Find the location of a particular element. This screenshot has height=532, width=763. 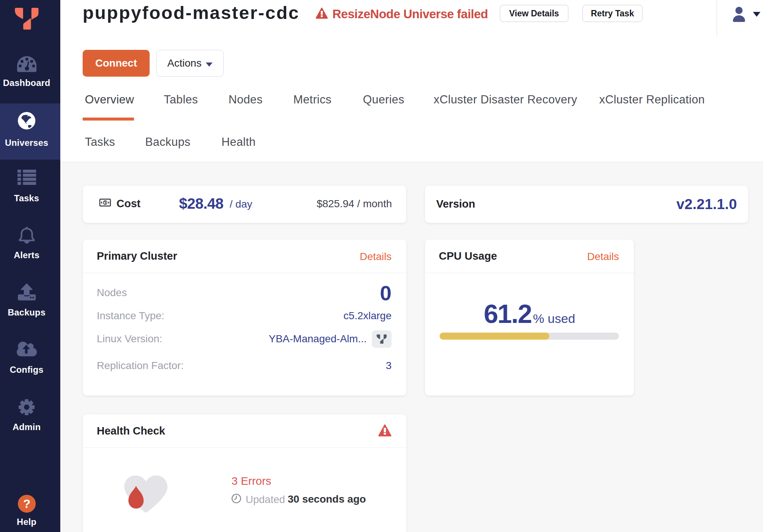

row-linux-version: Linux Version: YBA-Managed-Alm... is located at coordinates (244, 339).